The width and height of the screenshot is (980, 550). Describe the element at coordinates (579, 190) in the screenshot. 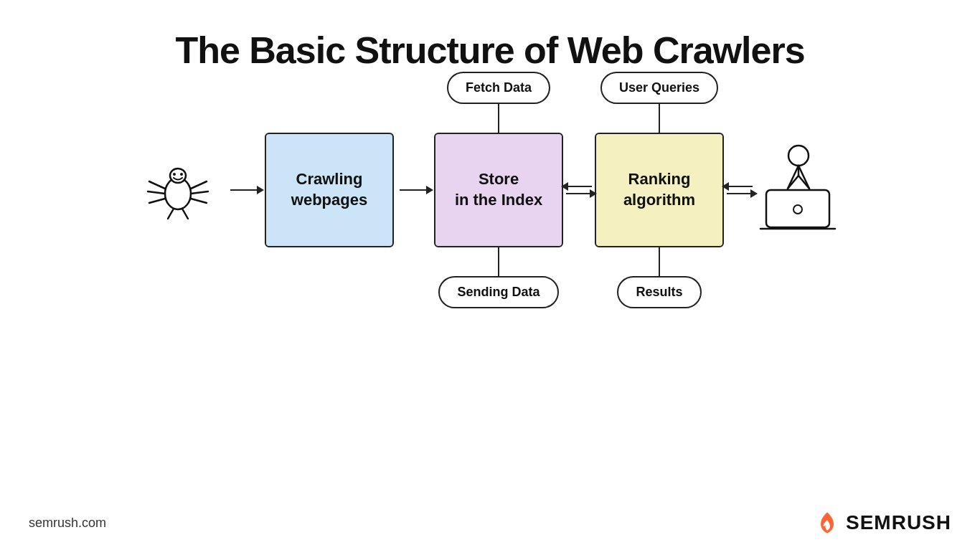

I see `double-arrow-index-ranking` at that location.